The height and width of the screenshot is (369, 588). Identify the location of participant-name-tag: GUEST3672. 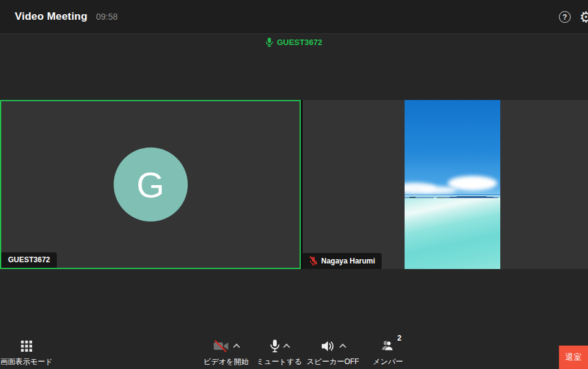
(29, 260).